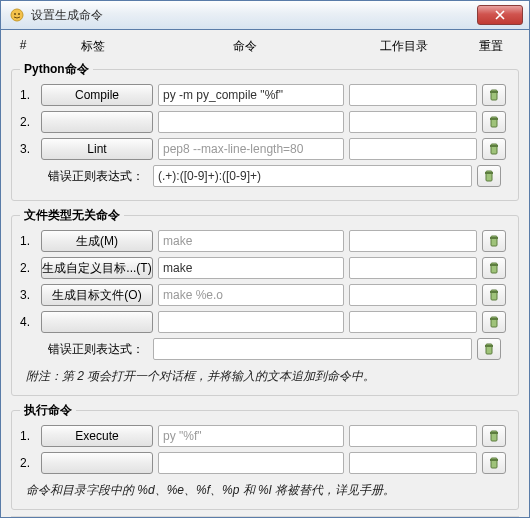 Image resolution: width=530 pixels, height=518 pixels. Describe the element at coordinates (251, 436) in the screenshot. I see `command-input: py "%f"` at that location.